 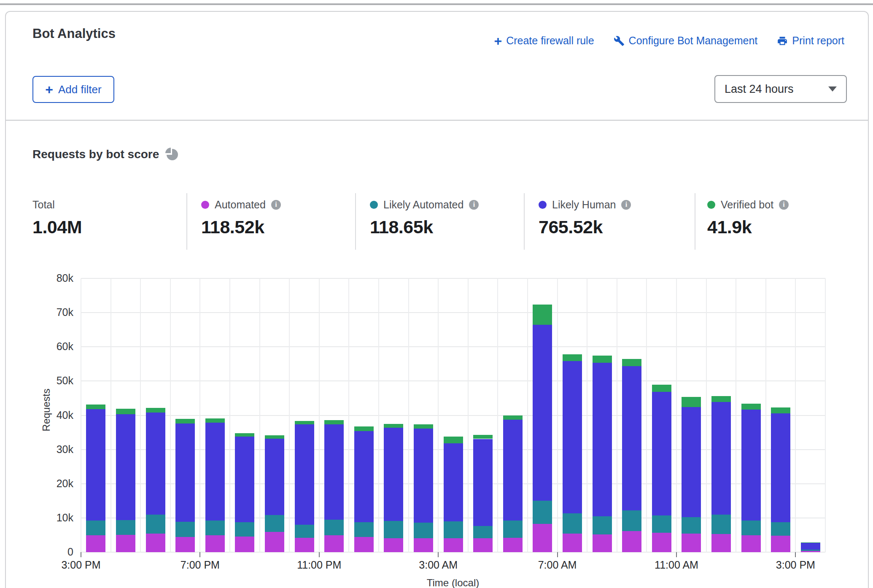 What do you see at coordinates (811, 40) in the screenshot?
I see `print-report-link: Print report` at bounding box center [811, 40].